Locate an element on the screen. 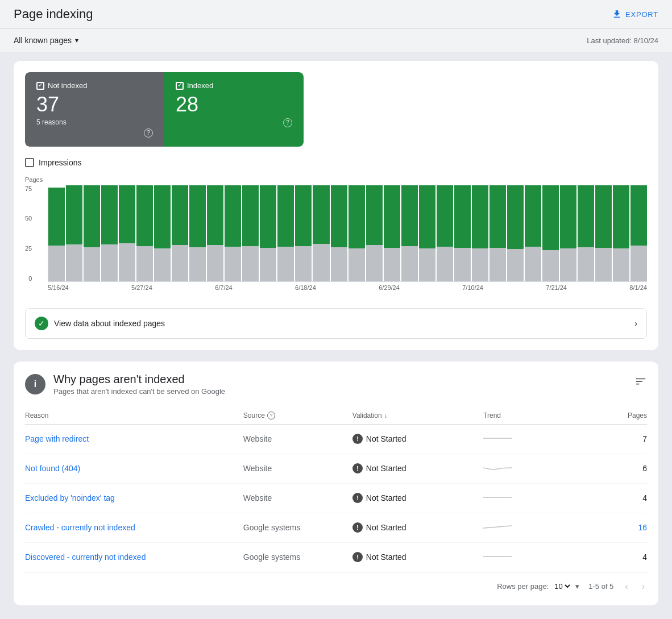  rows-per-page-select: 10 25 50 is located at coordinates (562, 587).